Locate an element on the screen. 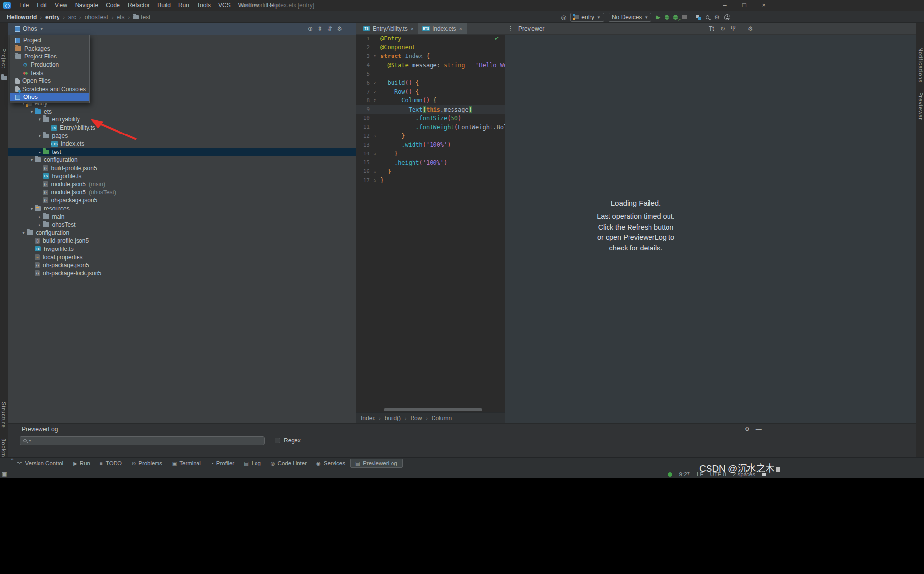  kebab-menu-icon: ⋮ is located at coordinates (510, 28).